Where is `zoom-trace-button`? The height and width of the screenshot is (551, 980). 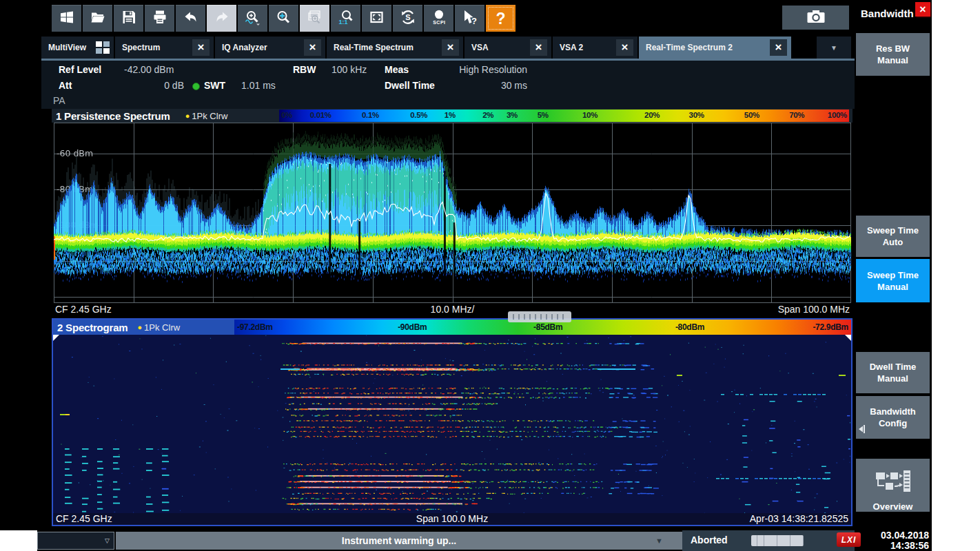
zoom-trace-button is located at coordinates (252, 18).